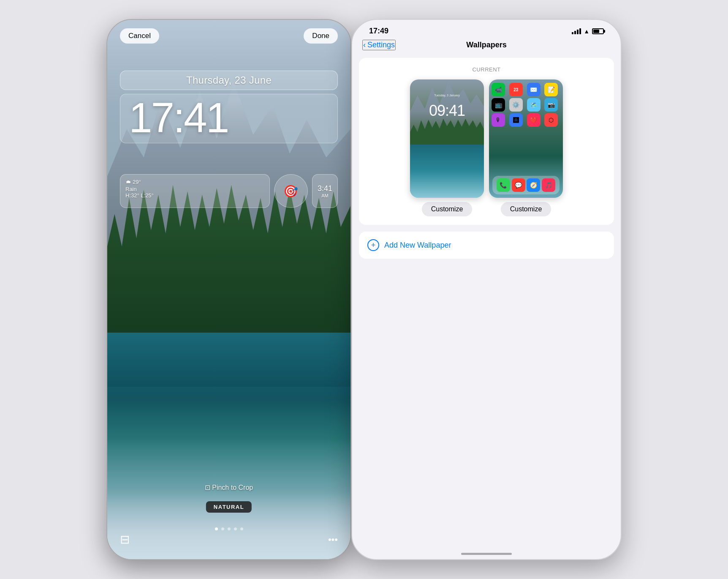  I want to click on date-widget: Thursday, 23 June, so click(229, 80).